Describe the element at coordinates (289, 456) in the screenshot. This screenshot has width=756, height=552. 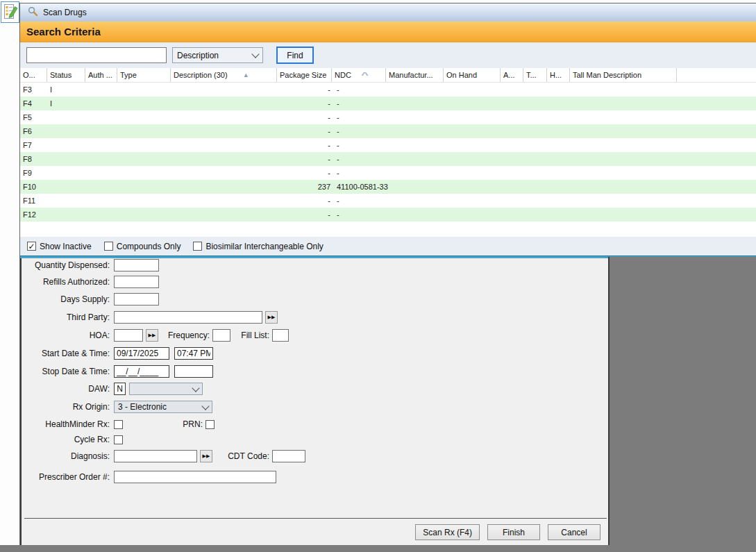
I see `cdt-code-input` at that location.